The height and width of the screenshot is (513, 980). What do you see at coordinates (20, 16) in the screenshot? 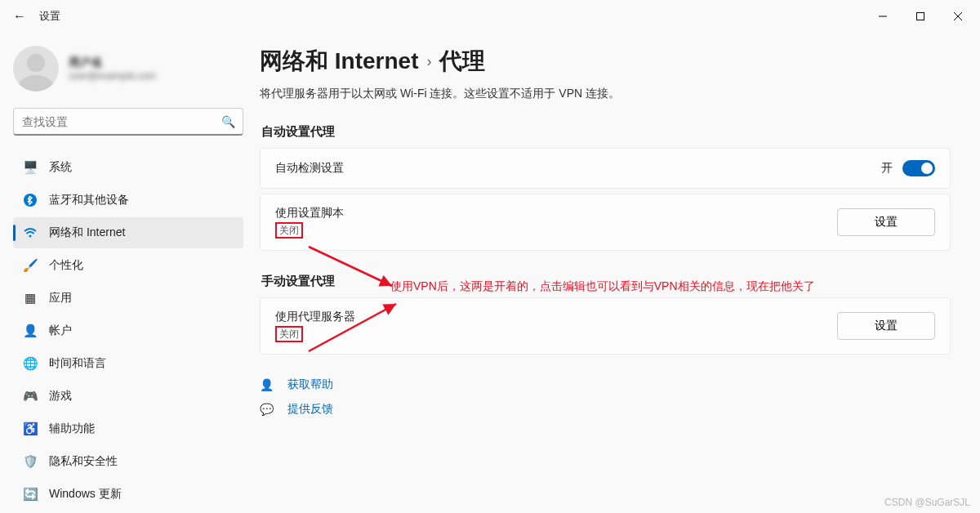
I see `back-button: ←` at bounding box center [20, 16].